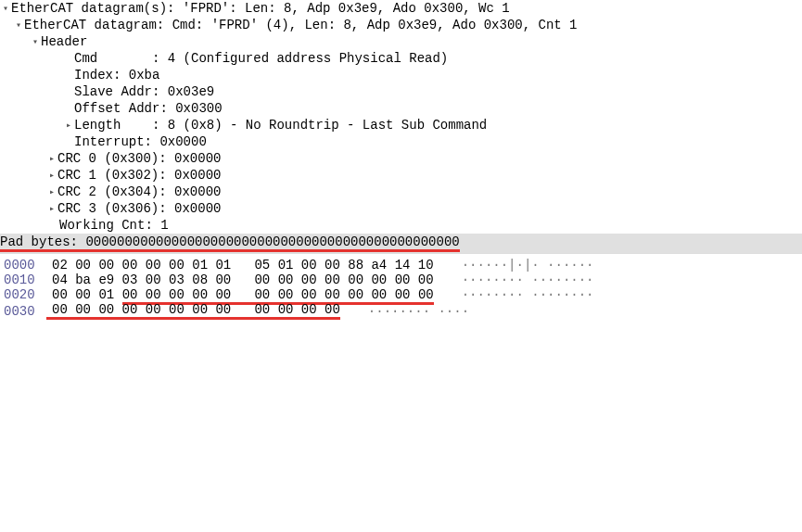  I want to click on hex-bytes: 02 00 00 00 00 00 01 01 05 01 00 00 88 a…, so click(240, 265).